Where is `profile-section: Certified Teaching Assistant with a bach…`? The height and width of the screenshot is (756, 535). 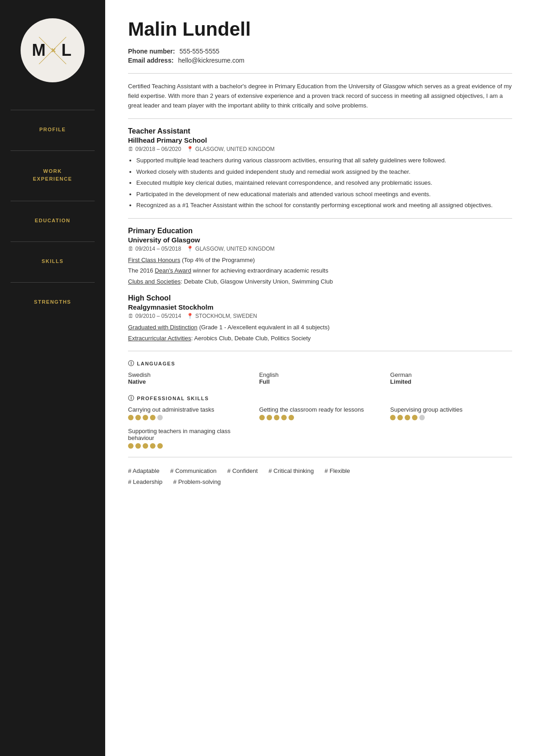 profile-section: Certified Teaching Assistant with a bach… is located at coordinates (320, 96).